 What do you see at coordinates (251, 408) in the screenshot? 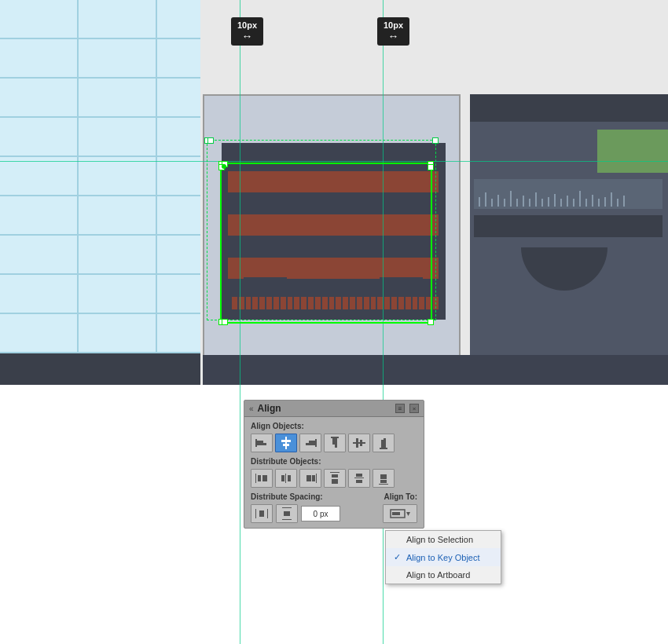
I see `collapse-icon: «` at bounding box center [251, 408].